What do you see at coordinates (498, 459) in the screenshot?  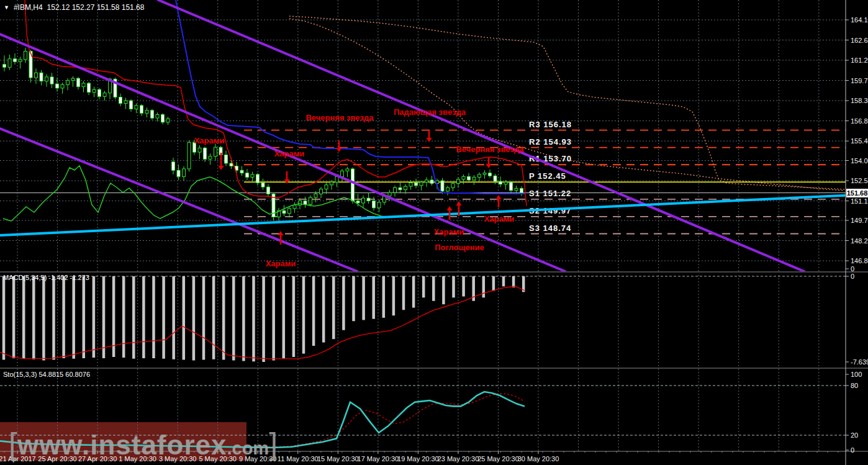 I see `time-axis-label: 25 May 20:30` at bounding box center [498, 459].